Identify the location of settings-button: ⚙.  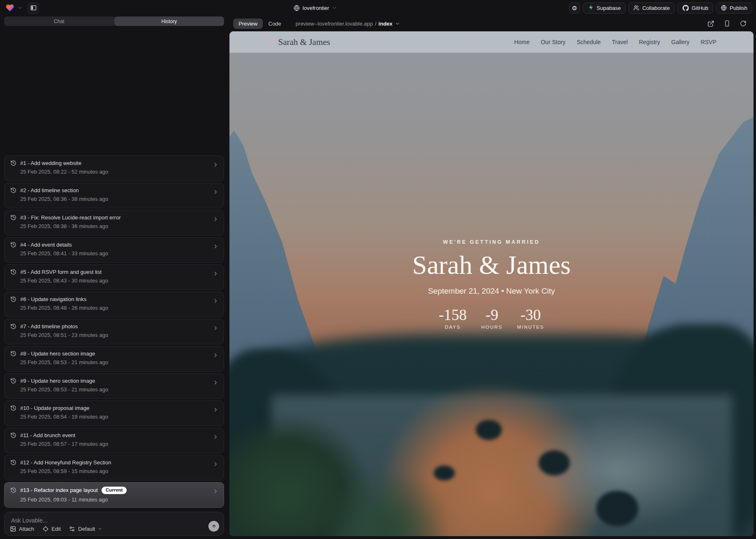
(574, 8).